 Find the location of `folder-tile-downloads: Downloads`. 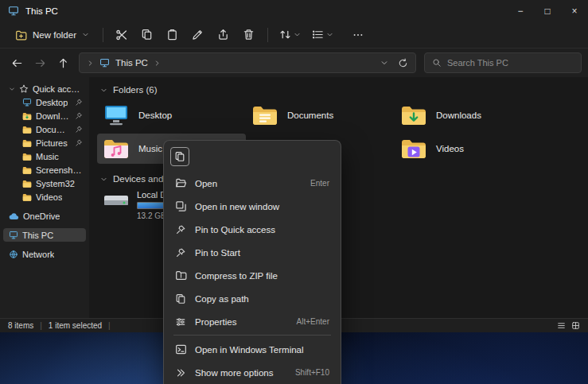

folder-tile-downloads: Downloads is located at coordinates (469, 115).